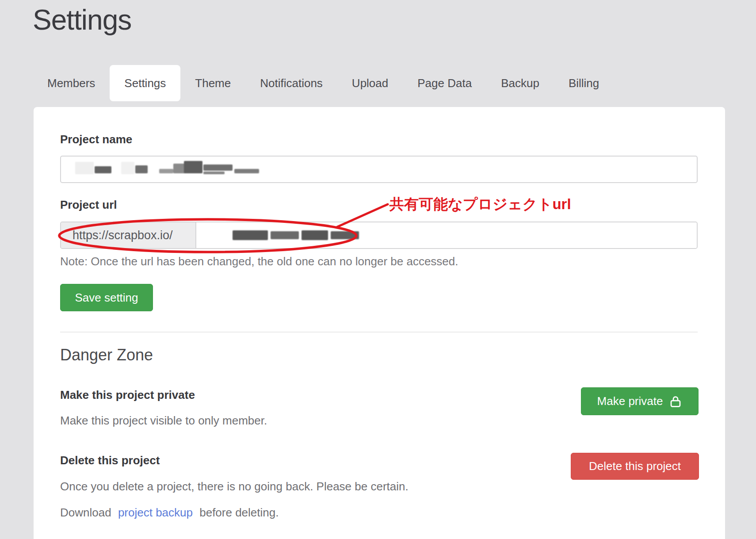 The height and width of the screenshot is (539, 756). Describe the element at coordinates (480, 204) in the screenshot. I see `annotation-label: 共有可能なプロジェクトurl` at that location.